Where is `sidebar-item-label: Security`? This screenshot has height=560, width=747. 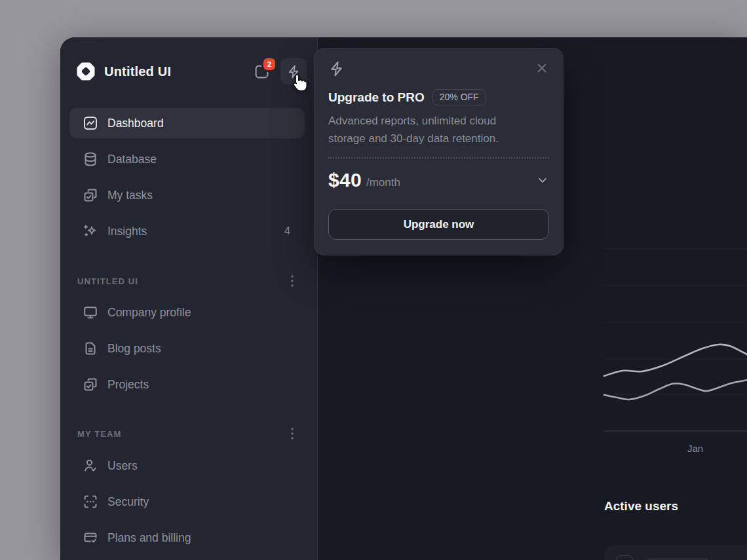 sidebar-item-label: Security is located at coordinates (128, 502).